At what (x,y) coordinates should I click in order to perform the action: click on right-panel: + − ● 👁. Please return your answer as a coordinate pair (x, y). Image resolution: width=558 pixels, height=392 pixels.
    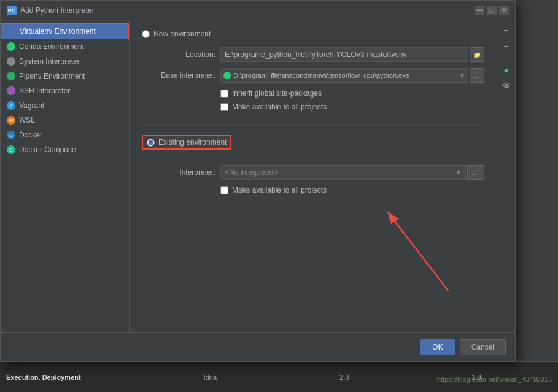
    Looking at the image, I should click on (506, 177).